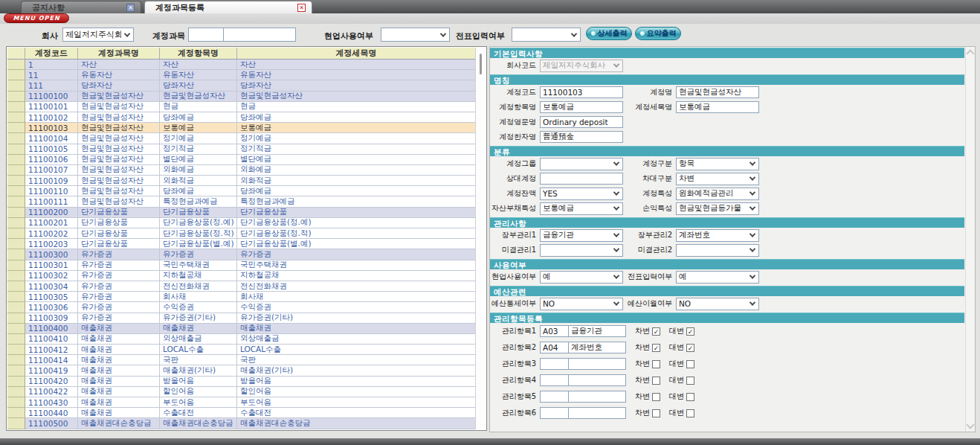 The height and width of the screenshot is (445, 980). What do you see at coordinates (241, 138) in the screenshot?
I see `table-row: 11100104현금및현금성자산정기예금정기예금` at bounding box center [241, 138].